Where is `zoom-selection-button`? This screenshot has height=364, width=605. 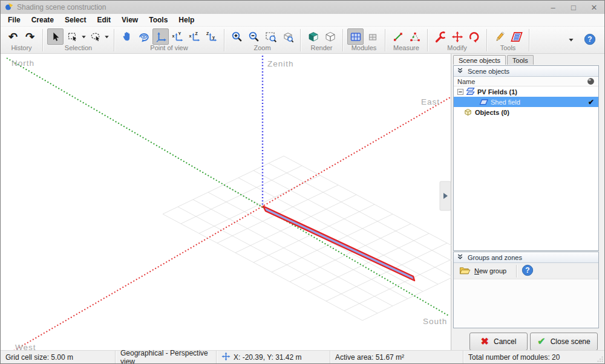 zoom-selection-button is located at coordinates (271, 36).